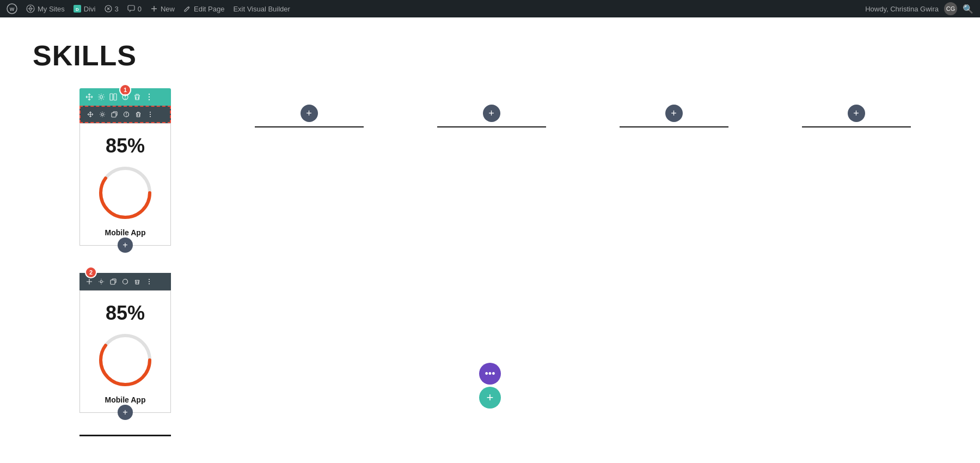  Describe the element at coordinates (856, 127) in the screenshot. I see `col5-line` at that location.